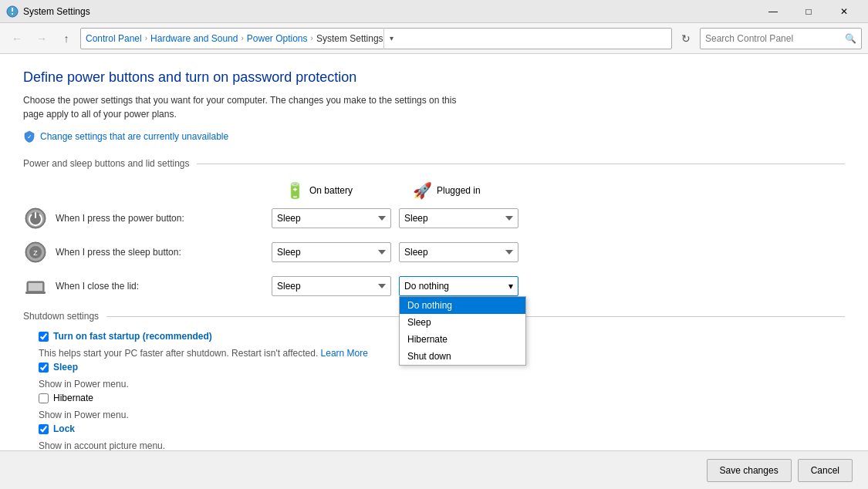  What do you see at coordinates (441, 415) in the screenshot?
I see `hibernate-sub: Show in Power menu.` at bounding box center [441, 415].